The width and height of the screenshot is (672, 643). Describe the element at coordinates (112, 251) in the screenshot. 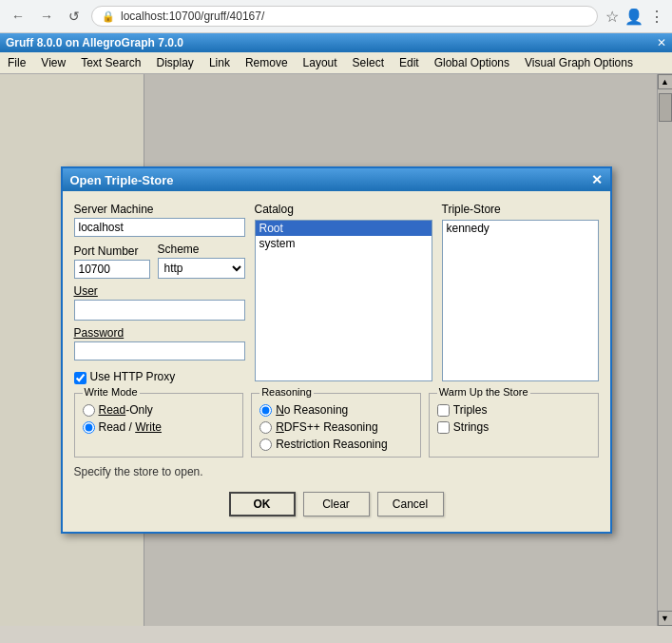

I see `port-number-label: Port Number` at that location.